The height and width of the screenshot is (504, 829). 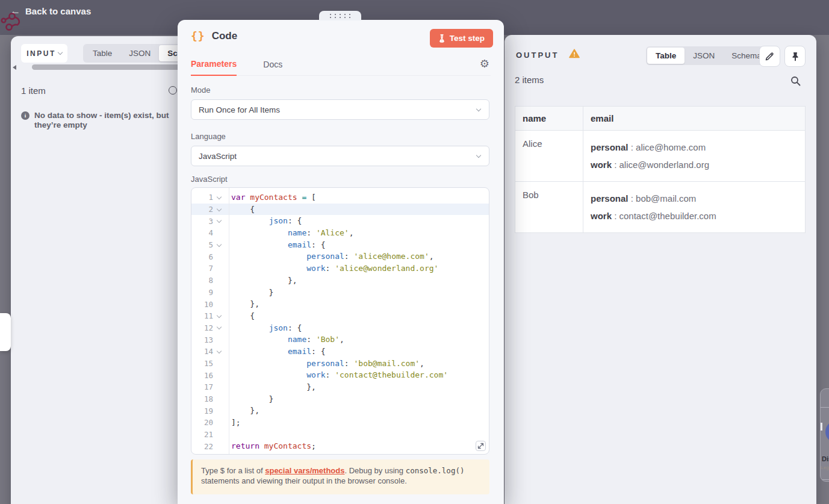 What do you see at coordinates (769, 57) in the screenshot?
I see `edit-output-button` at bounding box center [769, 57].